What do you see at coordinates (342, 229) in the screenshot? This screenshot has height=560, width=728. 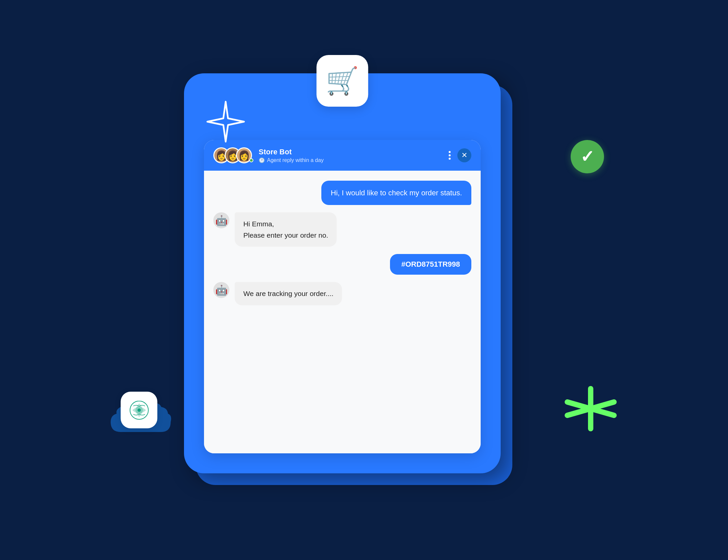 I see `message-bot-1: 🤖 Hi Emma,Please enter your order no.` at bounding box center [342, 229].